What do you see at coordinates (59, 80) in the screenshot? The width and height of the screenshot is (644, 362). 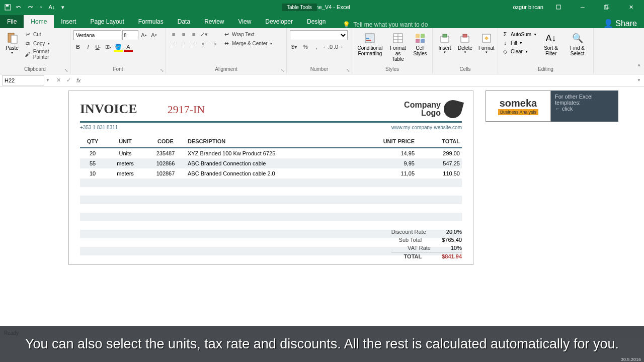 I see `cancel-formula-icon: ✕` at bounding box center [59, 80].